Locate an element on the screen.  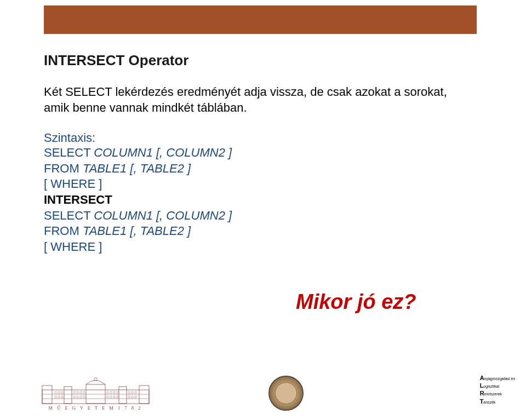
syntax-line-5: SELECT COLUMN1 [, COLUMN2 ] is located at coordinates (258, 216).